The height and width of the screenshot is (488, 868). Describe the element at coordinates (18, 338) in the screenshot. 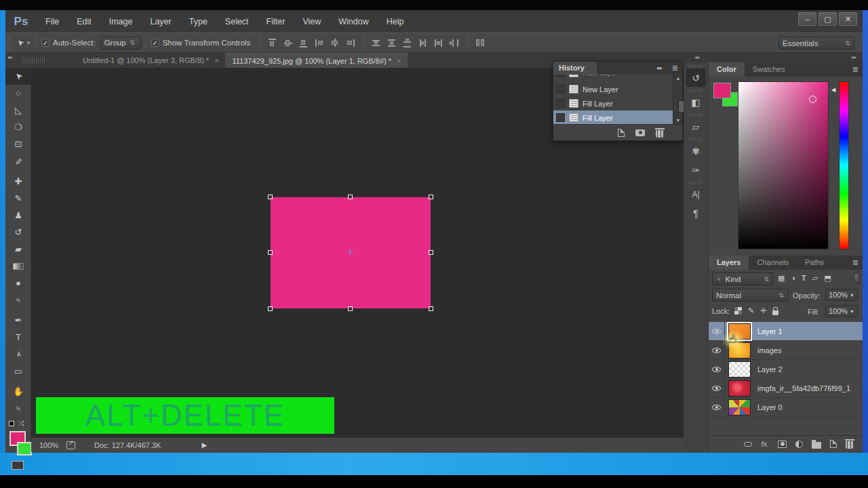

I see `type-tool: T` at that location.